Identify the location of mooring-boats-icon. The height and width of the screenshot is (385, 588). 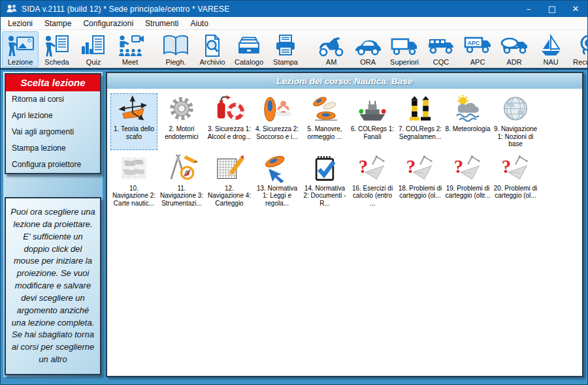
(325, 110).